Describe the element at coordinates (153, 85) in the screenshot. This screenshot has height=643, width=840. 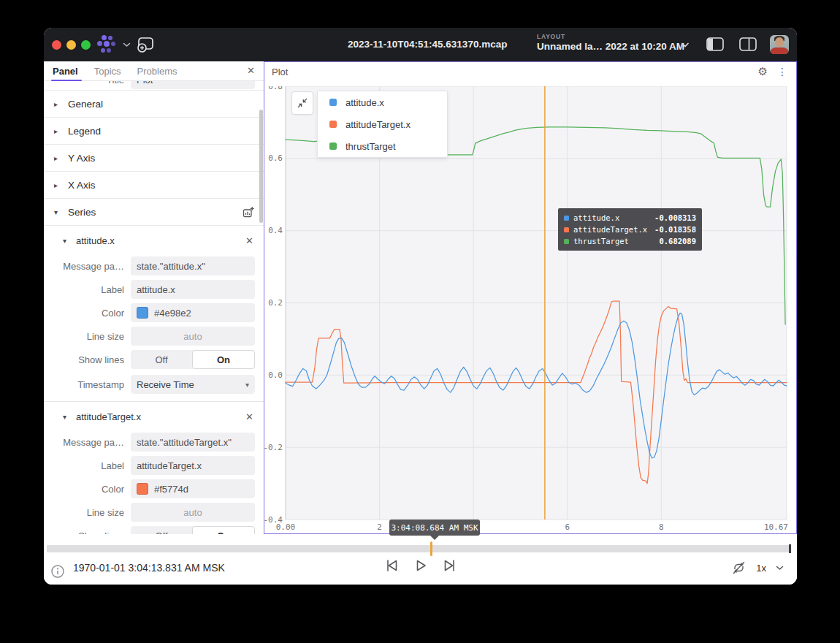
I see `title-field-row-clipped: Title Plot` at that location.